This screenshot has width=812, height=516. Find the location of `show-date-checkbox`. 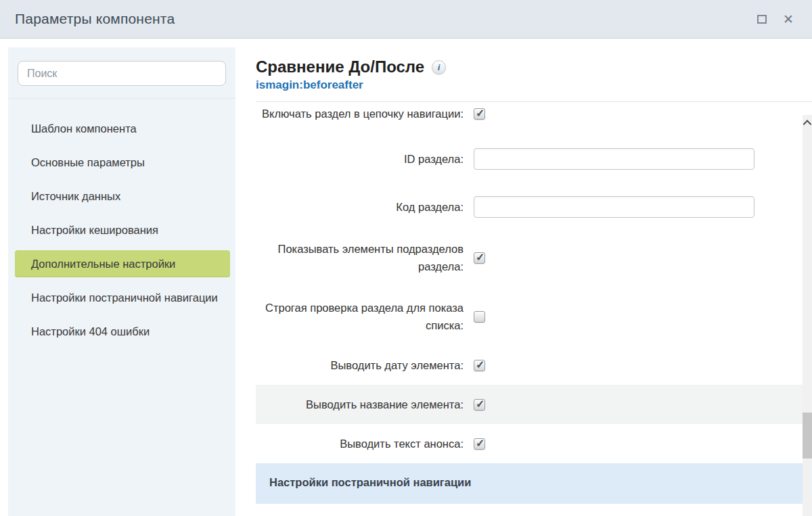

show-date-checkbox is located at coordinates (479, 365).